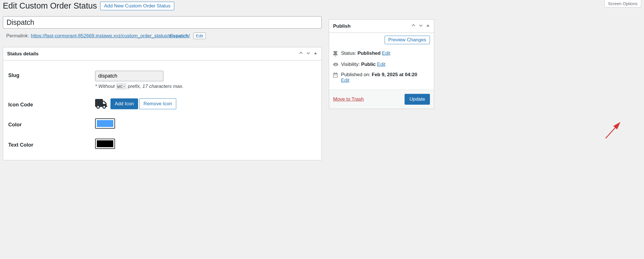  What do you see at coordinates (395, 75) in the screenshot?
I see `published-value: Feb 9, 2025 at 04:20` at bounding box center [395, 75].